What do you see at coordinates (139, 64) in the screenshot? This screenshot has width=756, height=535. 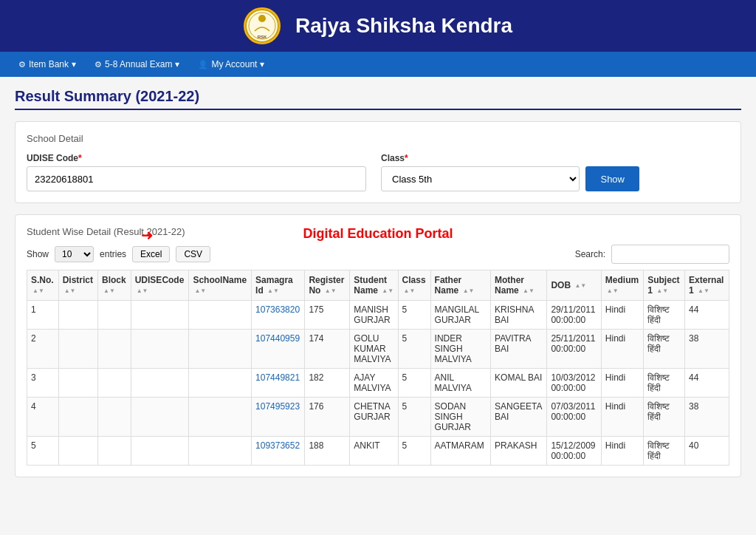 I see `nav-label-exam: 5-8 Annual Exam` at bounding box center [139, 64].